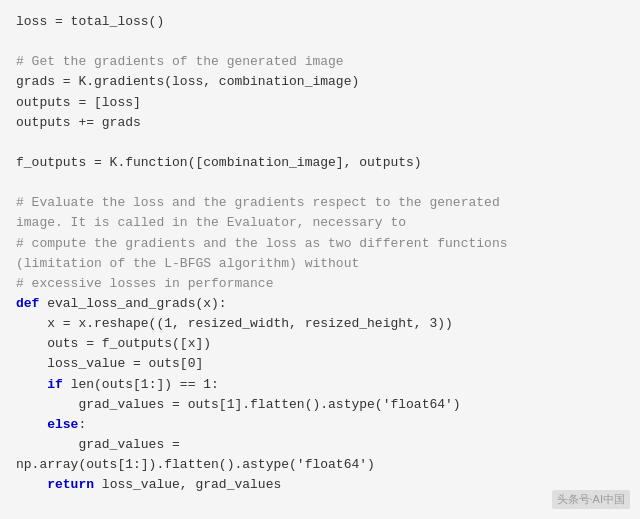  I want to click on code-line: outputs += grads, so click(320, 123).